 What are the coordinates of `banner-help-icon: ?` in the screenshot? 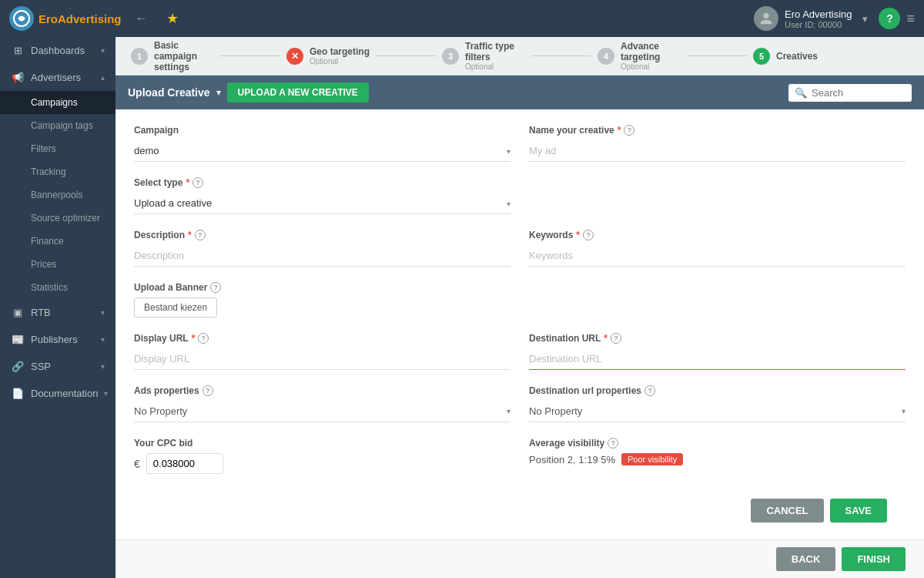 It's located at (216, 287).